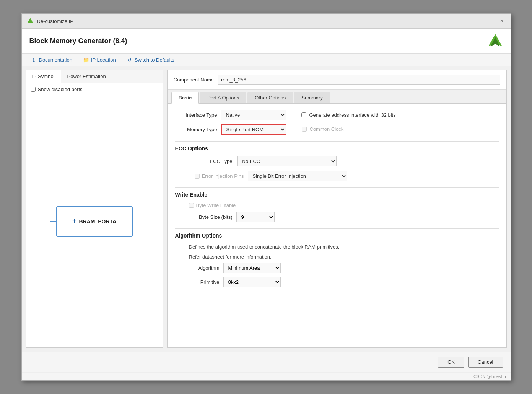 Image resolution: width=532 pixels, height=394 pixels. Describe the element at coordinates (213, 176) in the screenshot. I see `error-injection-checkbox-label: Error Injection Pins` at that location.